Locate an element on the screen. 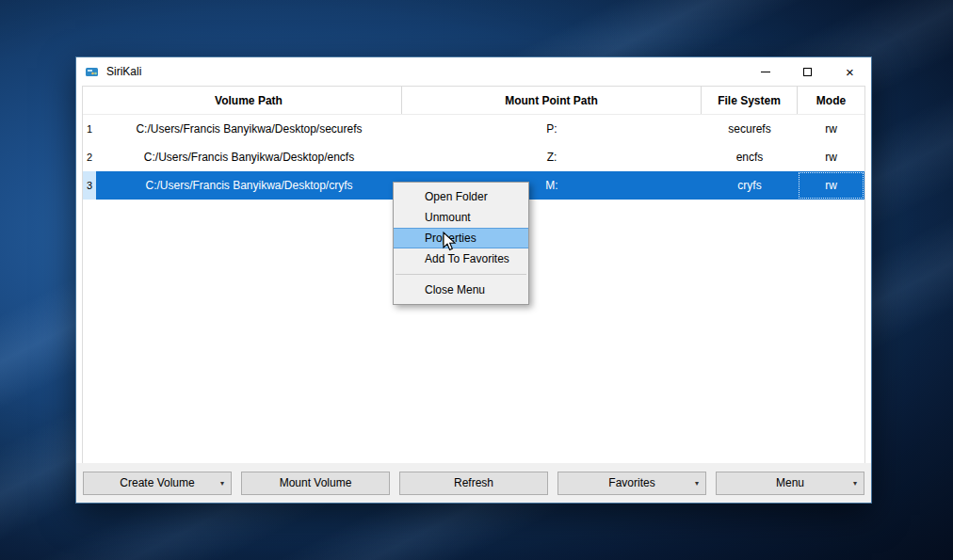 This screenshot has width=953, height=560. menu-item-open-folder: Open Folder is located at coordinates (461, 197).